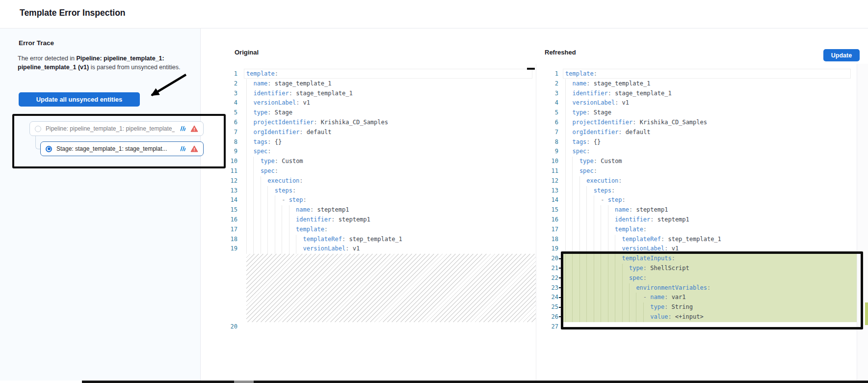 The width and height of the screenshot is (868, 383). I want to click on line-number: 22, so click(553, 278).